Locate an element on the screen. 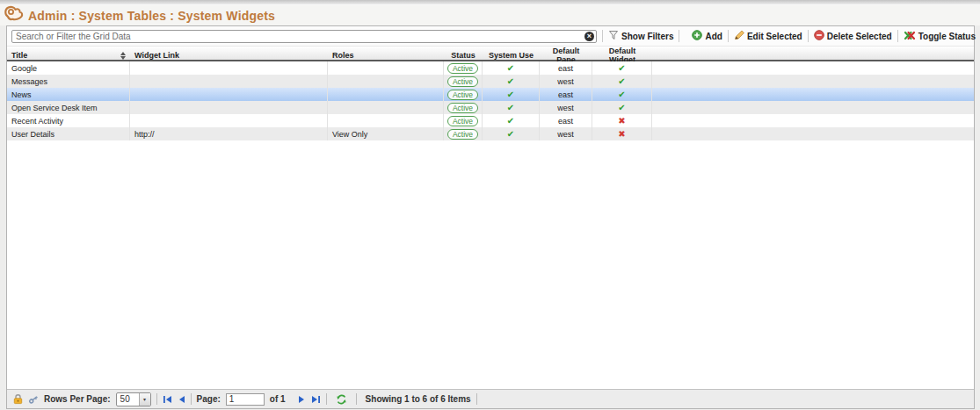  key-icon is located at coordinates (33, 399).